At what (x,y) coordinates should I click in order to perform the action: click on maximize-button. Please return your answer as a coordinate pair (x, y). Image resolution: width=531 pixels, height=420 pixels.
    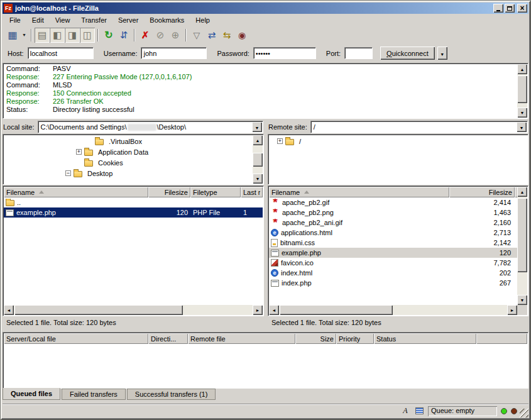
    Looking at the image, I should click on (510, 8).